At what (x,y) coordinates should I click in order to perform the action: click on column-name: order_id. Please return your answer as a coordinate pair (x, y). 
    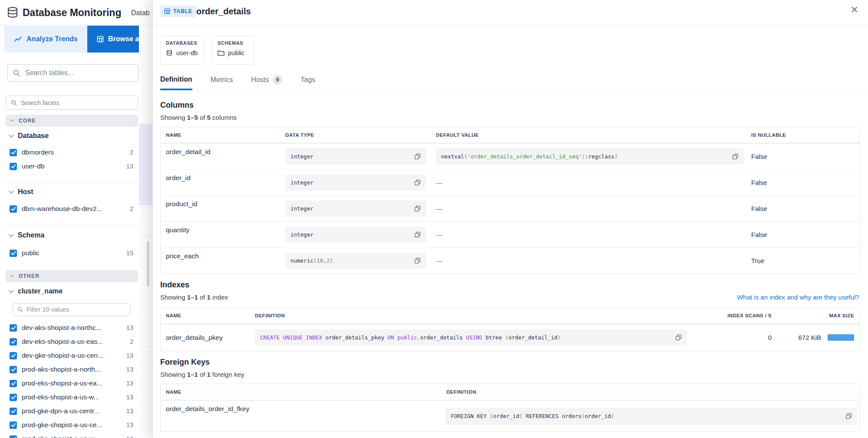
    Looking at the image, I should click on (223, 176).